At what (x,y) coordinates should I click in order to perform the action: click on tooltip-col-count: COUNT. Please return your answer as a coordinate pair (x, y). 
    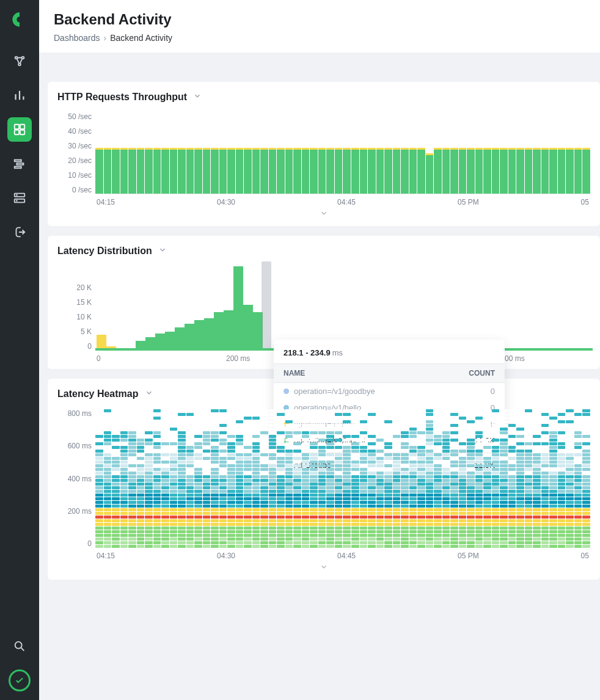
    Looking at the image, I should click on (481, 373).